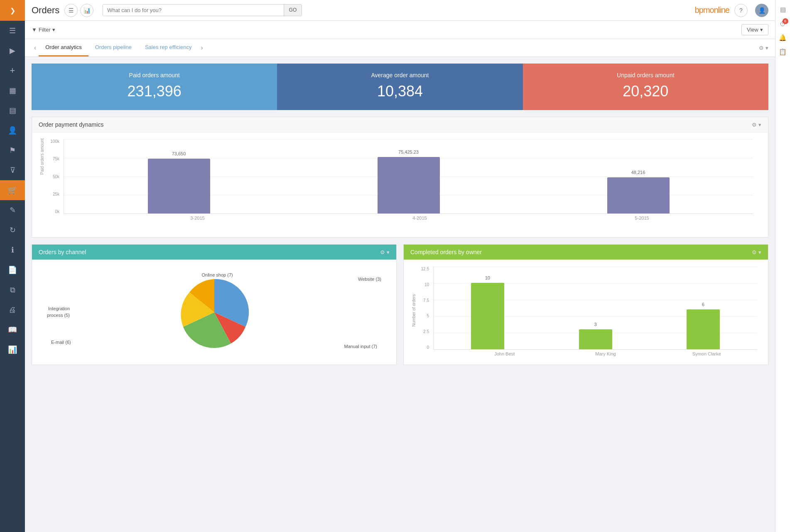 The image size is (790, 532). What do you see at coordinates (596, 339) in the screenshot?
I see `bar-mary-king: 3` at bounding box center [596, 339].